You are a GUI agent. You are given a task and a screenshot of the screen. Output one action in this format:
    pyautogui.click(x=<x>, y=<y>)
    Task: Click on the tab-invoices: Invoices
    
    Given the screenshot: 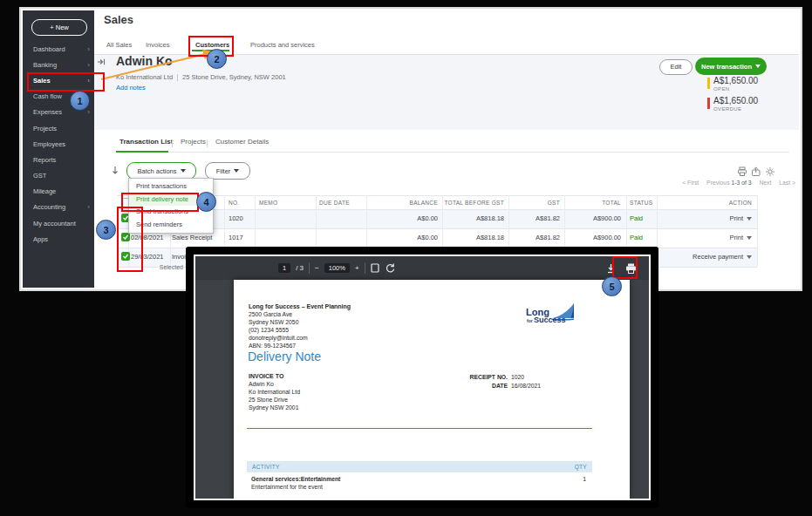 What is the action you would take?
    pyautogui.click(x=158, y=45)
    